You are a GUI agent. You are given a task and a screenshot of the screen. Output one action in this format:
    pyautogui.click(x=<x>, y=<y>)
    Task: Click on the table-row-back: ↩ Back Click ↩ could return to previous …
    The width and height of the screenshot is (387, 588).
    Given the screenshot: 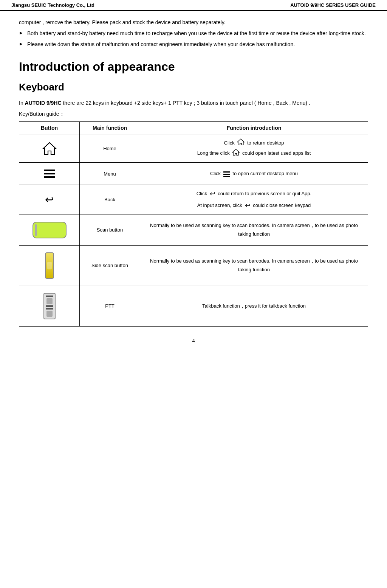 What is the action you would take?
    pyautogui.click(x=194, y=200)
    